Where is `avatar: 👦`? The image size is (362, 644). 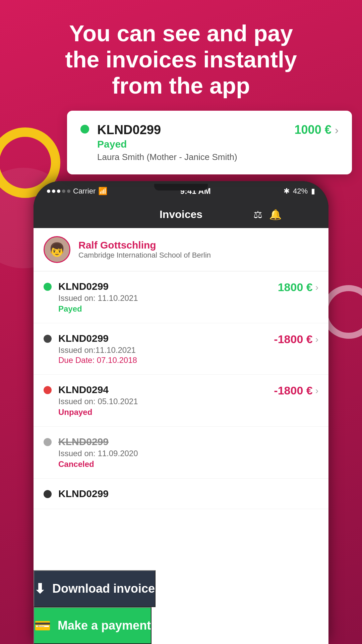 avatar: 👦 is located at coordinates (57, 250).